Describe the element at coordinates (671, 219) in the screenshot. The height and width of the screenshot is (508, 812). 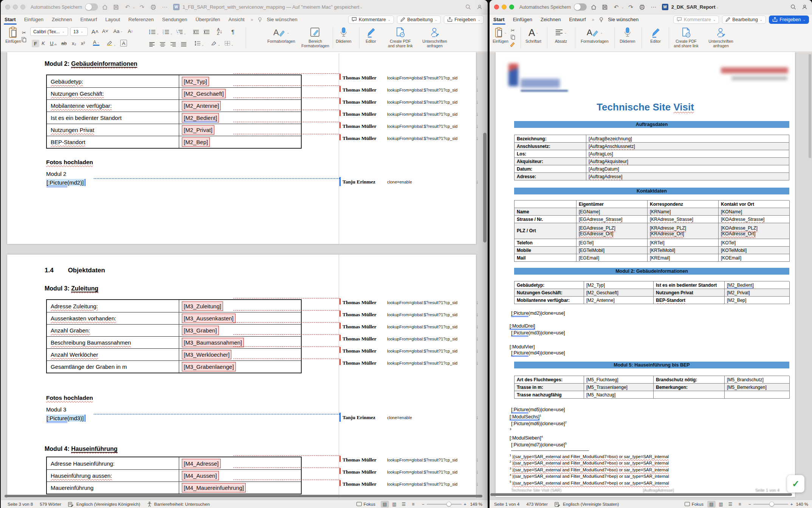
I see `field-value: [KRAdresse_Strasse]` at that location.